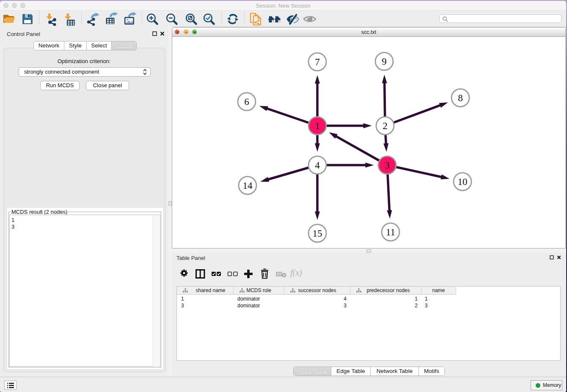  What do you see at coordinates (463, 182) in the screenshot?
I see `svg-text: 10` at bounding box center [463, 182].